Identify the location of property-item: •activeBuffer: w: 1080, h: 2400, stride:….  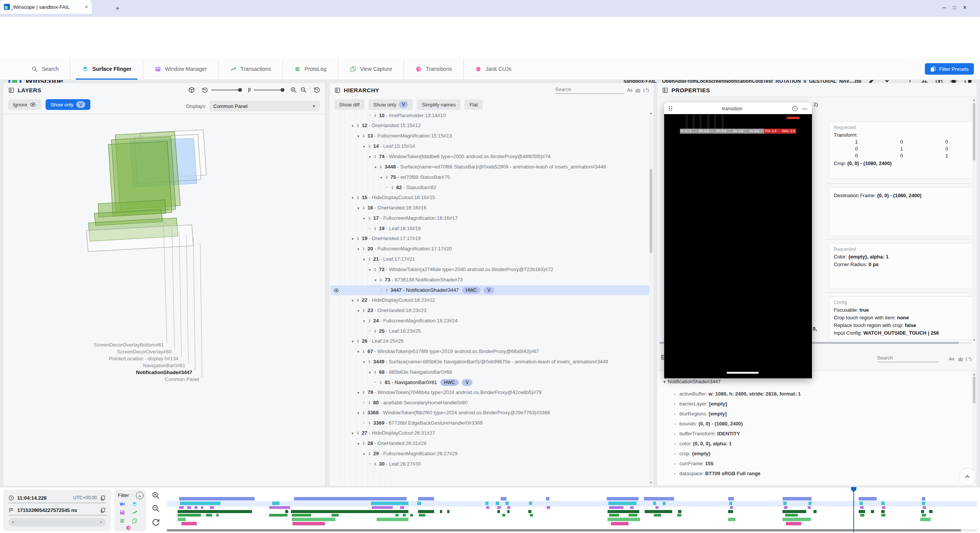
(737, 394).